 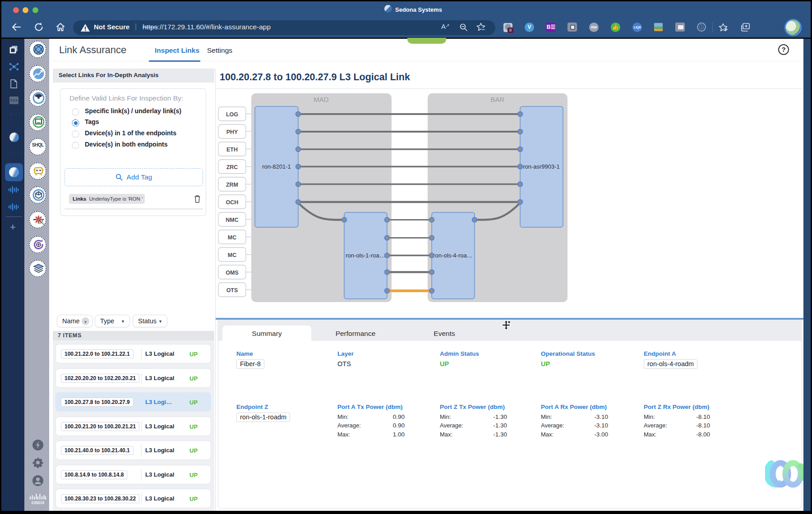 I want to click on svg-text: ron-8201-1, so click(x=277, y=167).